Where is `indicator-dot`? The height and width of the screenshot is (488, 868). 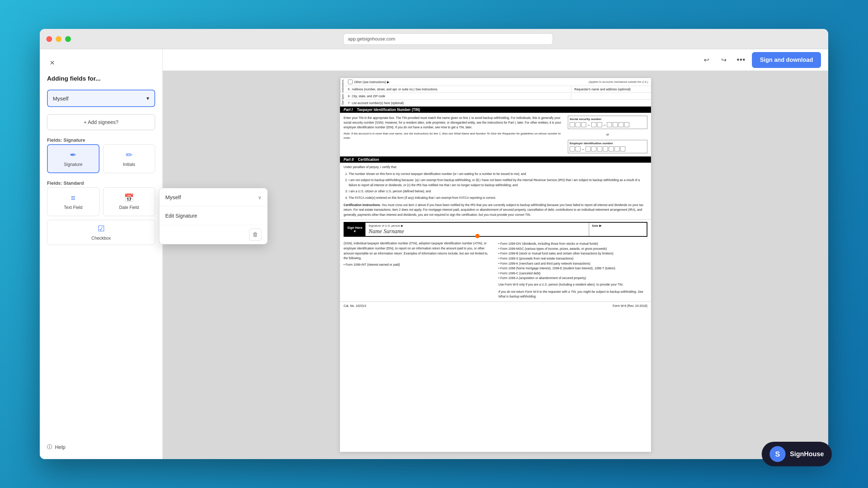 indicator-dot is located at coordinates (477, 236).